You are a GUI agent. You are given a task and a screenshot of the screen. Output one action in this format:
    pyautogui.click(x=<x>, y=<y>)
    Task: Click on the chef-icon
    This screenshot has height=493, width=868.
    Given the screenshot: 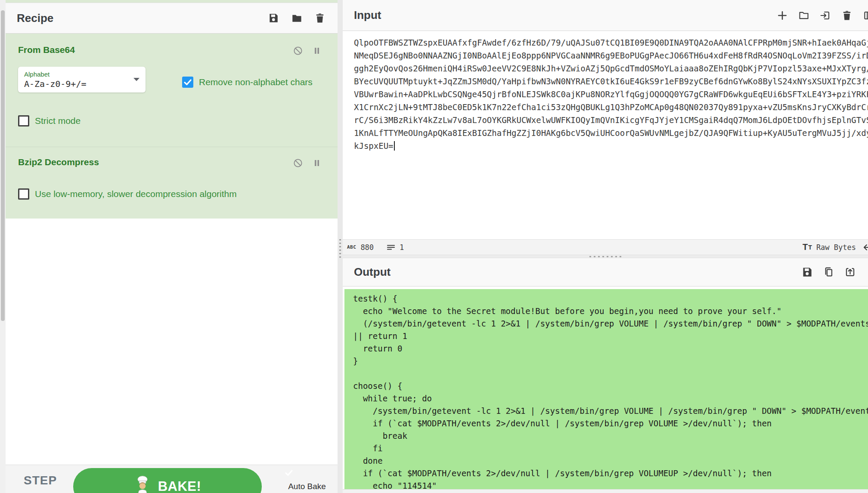 What is the action you would take?
    pyautogui.click(x=143, y=484)
    